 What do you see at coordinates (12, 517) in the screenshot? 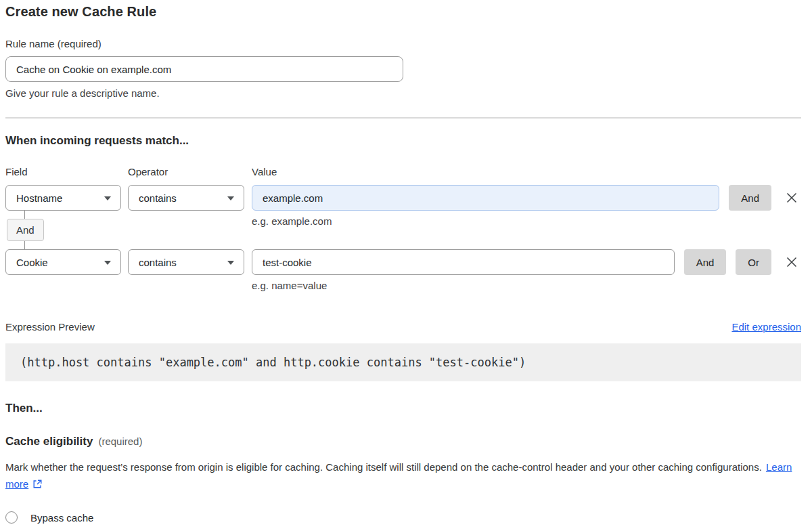
I see `radio-unselected-icon` at bounding box center [12, 517].